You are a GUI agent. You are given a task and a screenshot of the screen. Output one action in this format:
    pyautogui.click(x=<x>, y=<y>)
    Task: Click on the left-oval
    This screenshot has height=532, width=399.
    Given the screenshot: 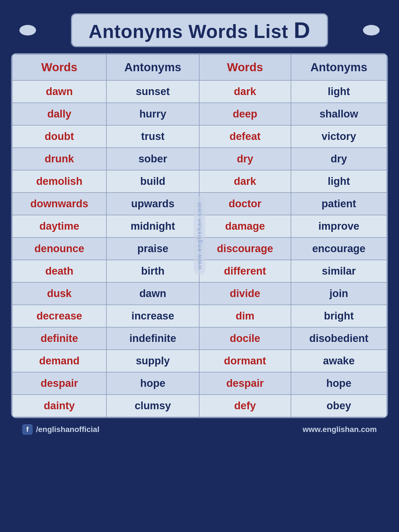 What is the action you would take?
    pyautogui.click(x=28, y=30)
    